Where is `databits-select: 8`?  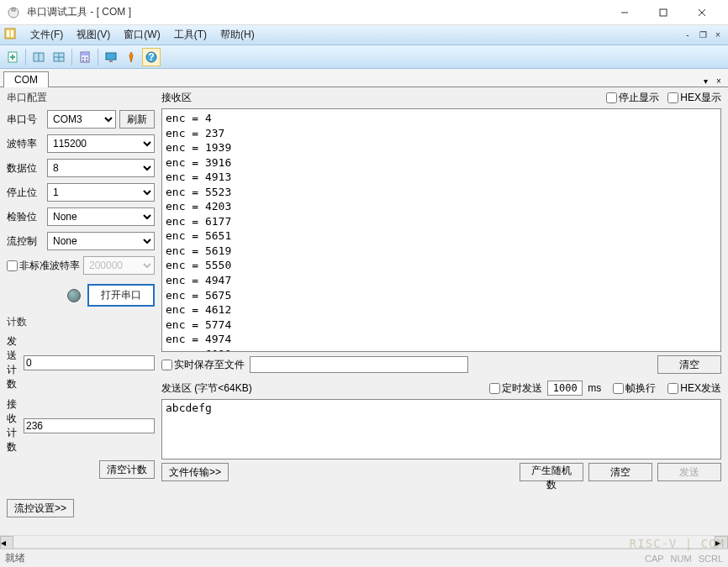
databits-select: 8 is located at coordinates (101, 168).